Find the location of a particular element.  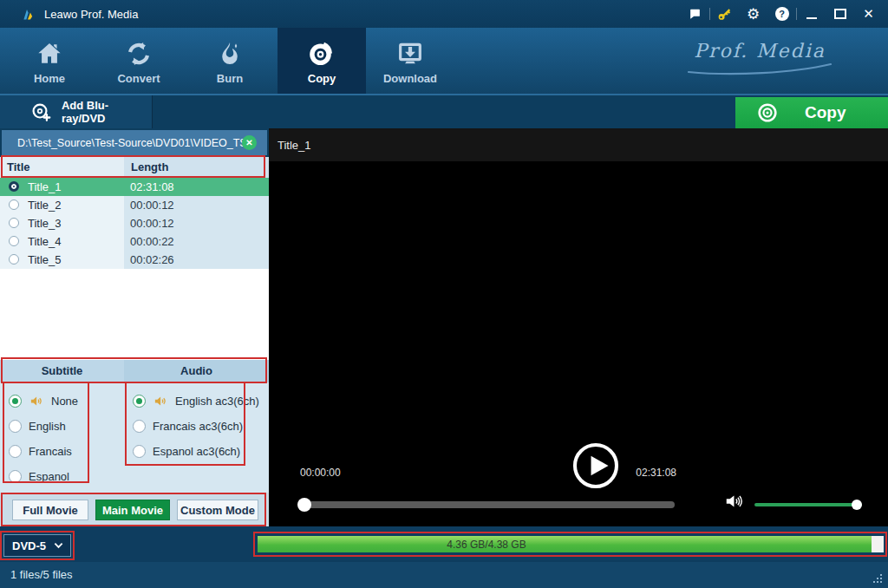

audio-option: English ac3(6ch) is located at coordinates (196, 401).